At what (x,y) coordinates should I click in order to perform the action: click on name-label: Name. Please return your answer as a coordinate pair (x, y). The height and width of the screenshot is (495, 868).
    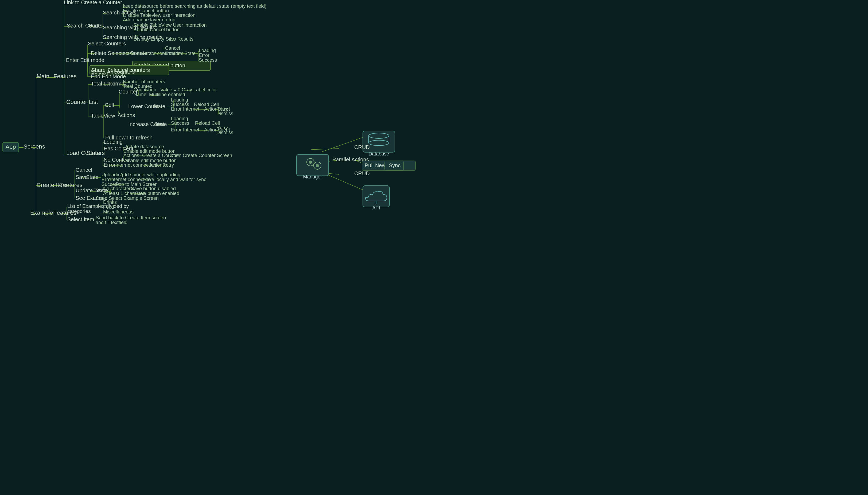
    Looking at the image, I should click on (140, 95).